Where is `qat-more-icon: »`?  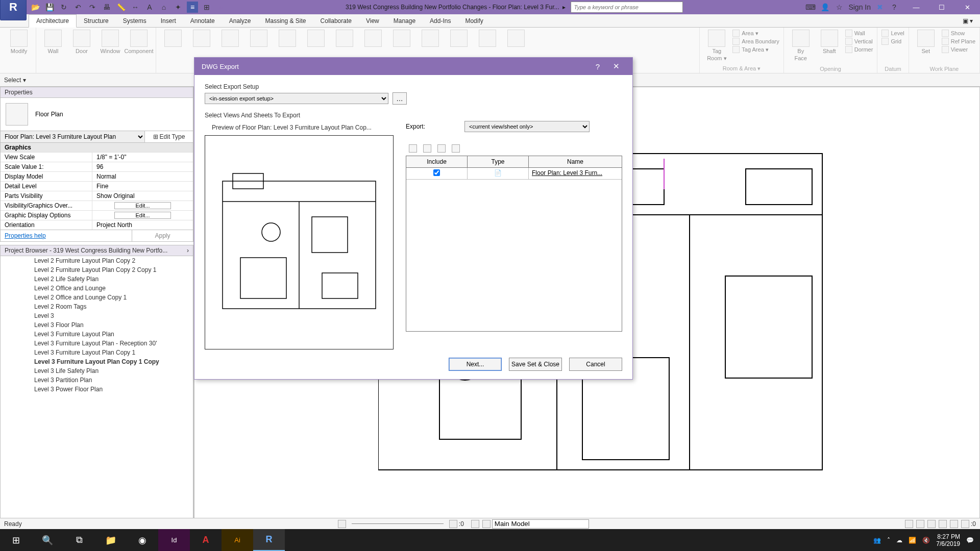 qat-more-icon: » is located at coordinates (221, 7).